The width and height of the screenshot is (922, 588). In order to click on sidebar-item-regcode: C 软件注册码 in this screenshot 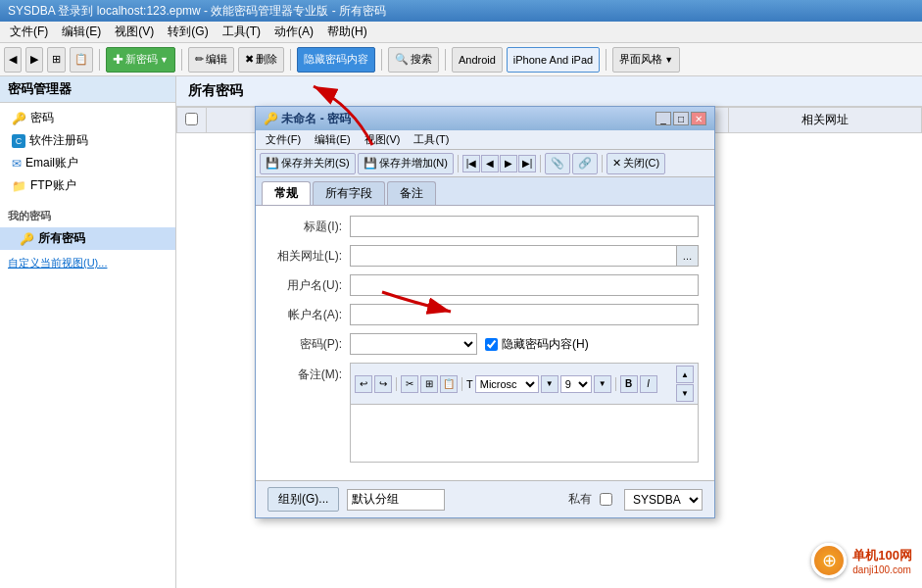, I will do `click(88, 141)`.